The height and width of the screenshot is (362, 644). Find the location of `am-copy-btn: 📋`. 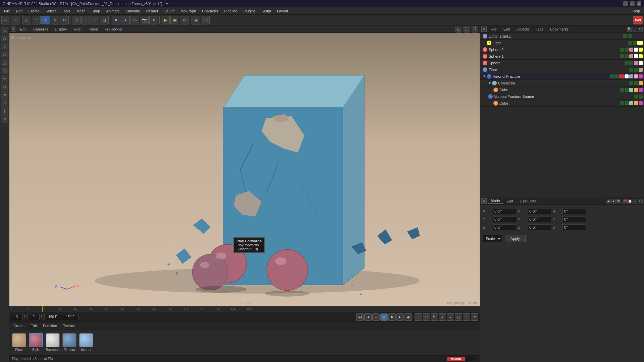

am-copy-btn: 📋 is located at coordinates (630, 201).